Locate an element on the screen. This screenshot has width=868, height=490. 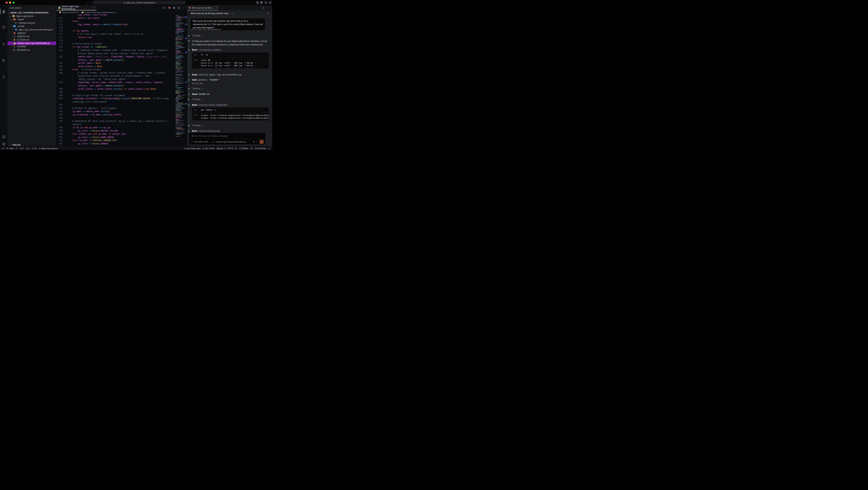
code-line-279: 279# Parse based on format is located at coordinates (116, 44).